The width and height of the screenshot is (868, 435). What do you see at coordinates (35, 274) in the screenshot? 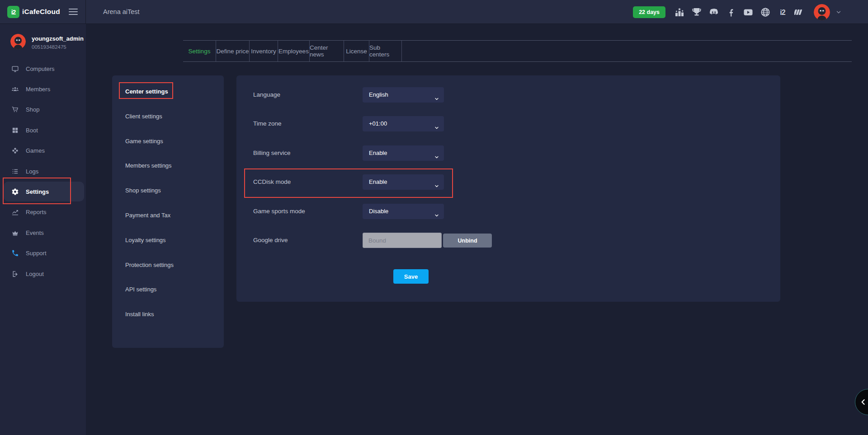
I see `sidebar-item-label: Logout` at bounding box center [35, 274].